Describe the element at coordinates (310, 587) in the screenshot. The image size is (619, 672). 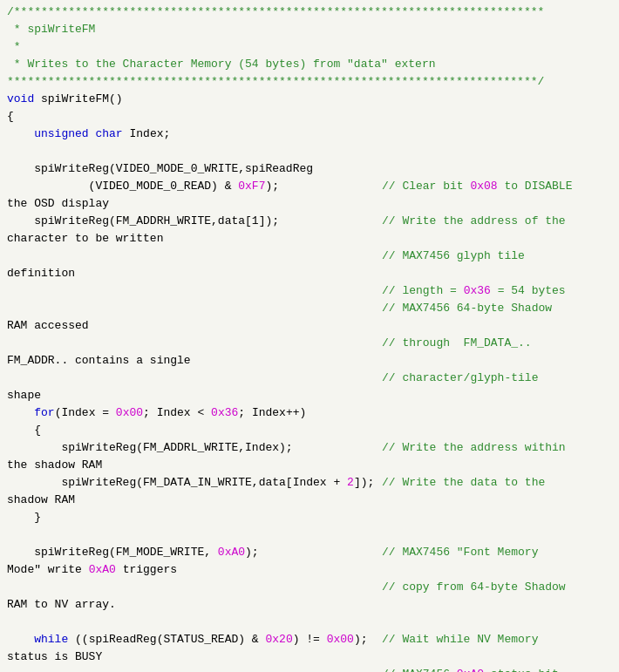
I see `code-line: // copy from 64-byte Shadow` at that location.